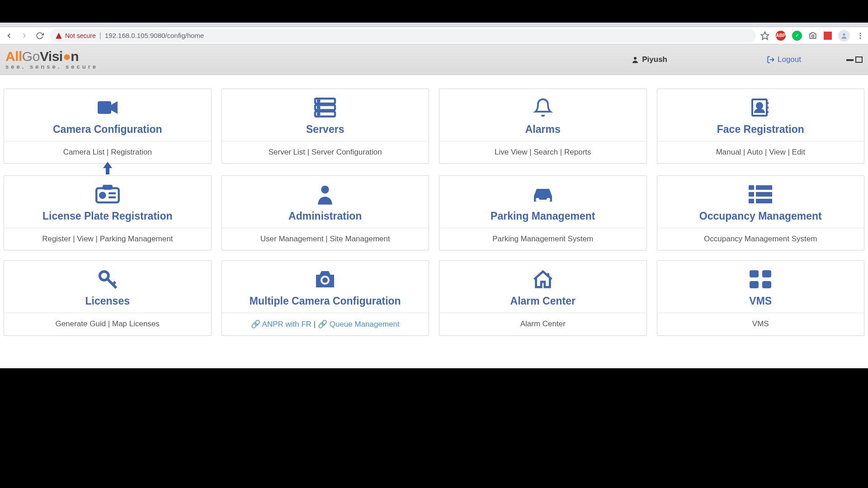 The width and height of the screenshot is (868, 488). I want to click on link-queue: Queue Management, so click(364, 324).